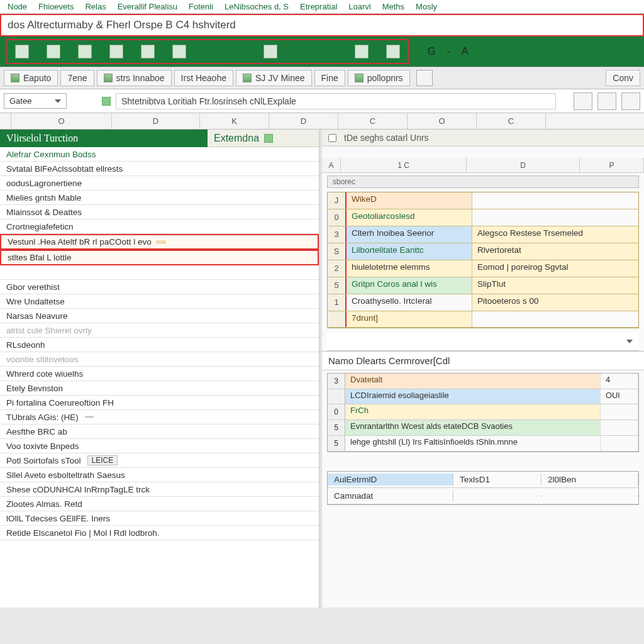 The width and height of the screenshot is (644, 644). Describe the element at coordinates (18, 6) in the screenshot. I see `menu-item: Node` at that location.